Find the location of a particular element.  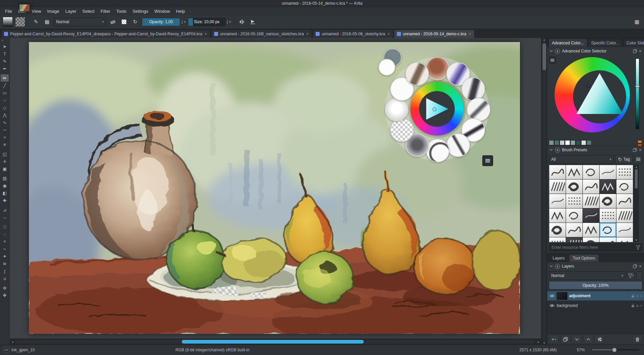

tool-fill-icon: ◧ is located at coordinates (5, 193).